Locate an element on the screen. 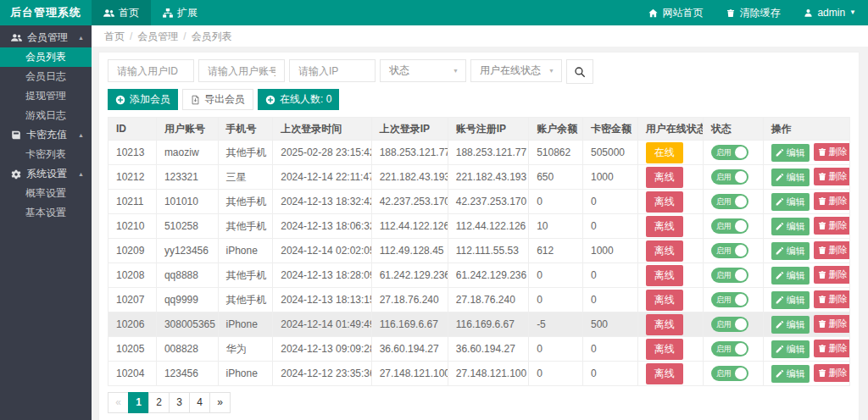 The height and width of the screenshot is (420, 868). online-count-button: 在线人数: 0 is located at coordinates (298, 100).